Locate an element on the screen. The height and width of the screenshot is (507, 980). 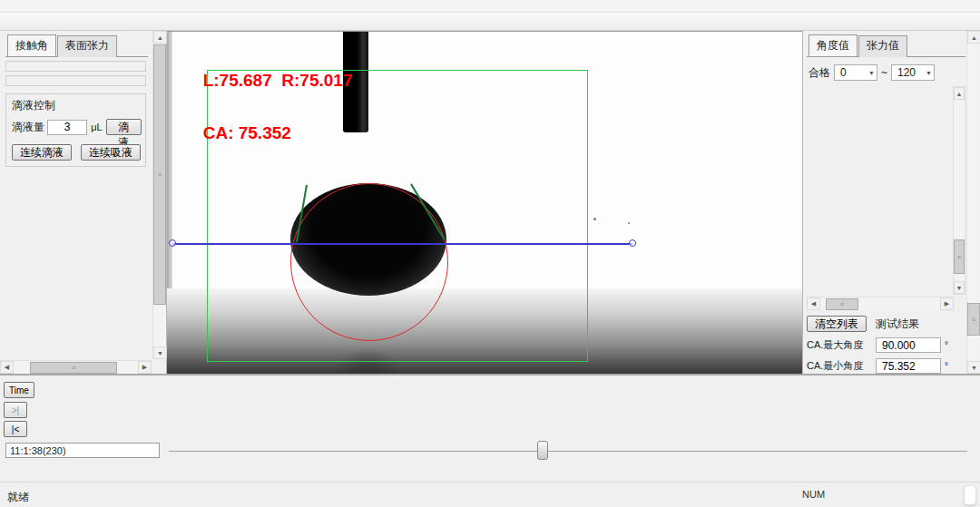
tab-angle-values: 角度值 is located at coordinates (833, 45).